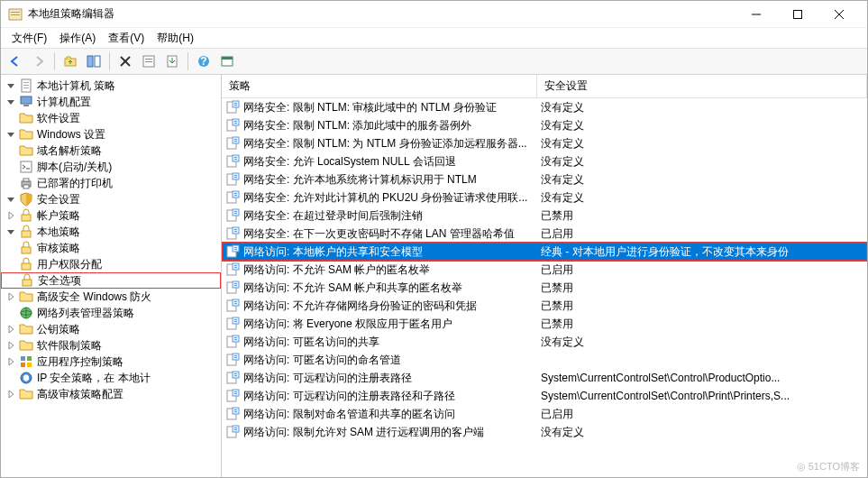 This screenshot has height=478, width=868. I want to click on column-policy: 策略, so click(379, 87).